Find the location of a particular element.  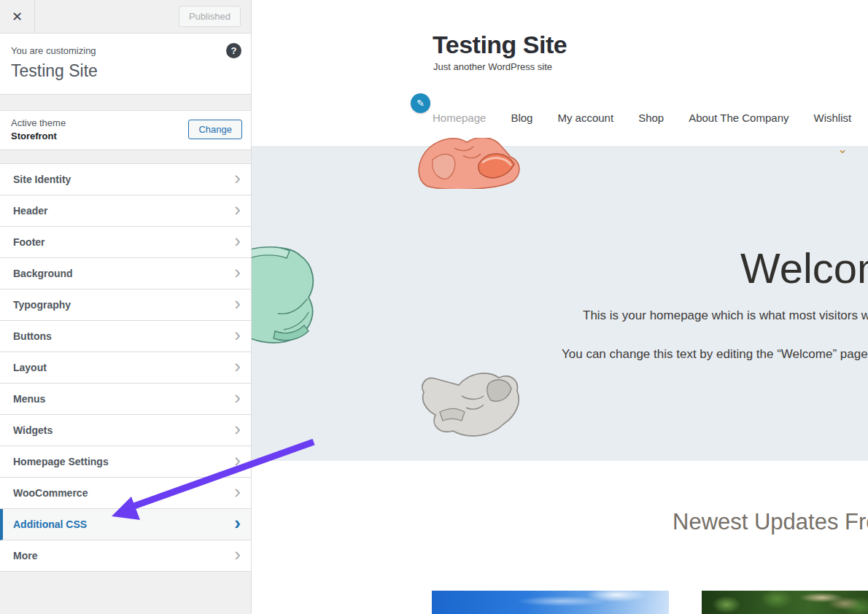

preview-site-tagline: Just another WordPress site is located at coordinates (493, 67).